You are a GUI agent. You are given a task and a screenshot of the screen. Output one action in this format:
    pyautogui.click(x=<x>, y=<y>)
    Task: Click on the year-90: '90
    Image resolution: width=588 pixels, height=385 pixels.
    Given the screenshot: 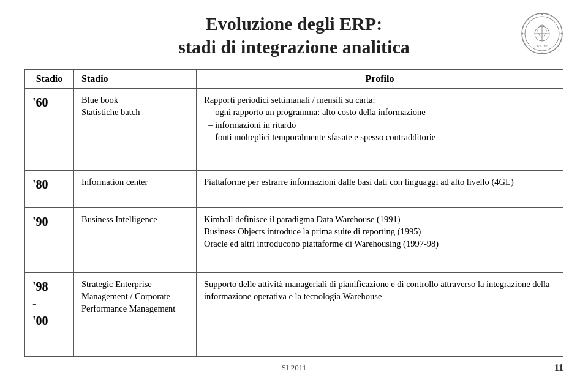 What is the action you would take?
    pyautogui.click(x=50, y=240)
    